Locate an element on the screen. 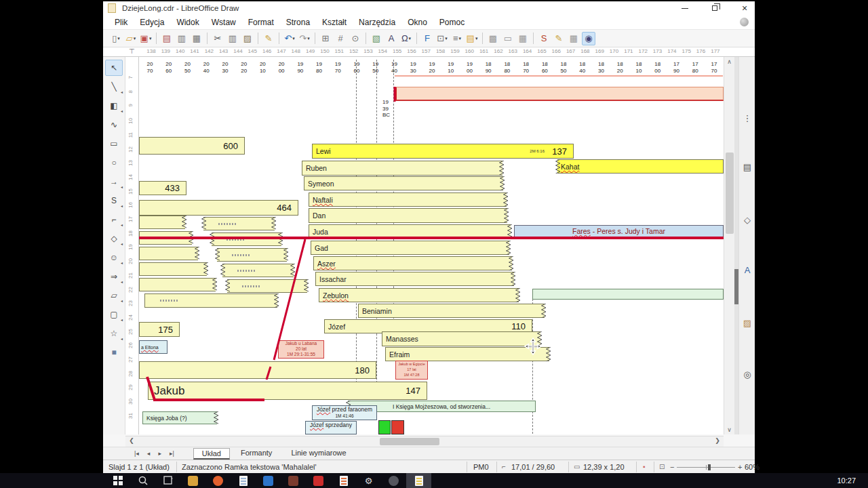 Image resolution: width=868 pixels, height=488 pixels. scroll-left-icon: ❮ is located at coordinates (132, 441).